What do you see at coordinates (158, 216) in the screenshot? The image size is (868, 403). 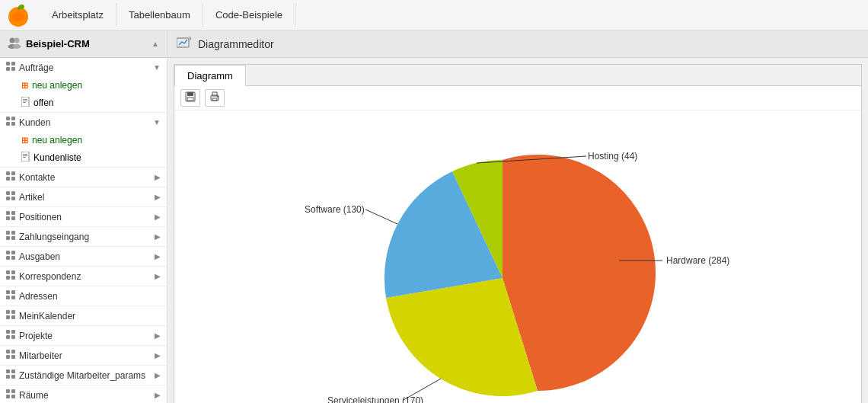 I see `positionen-arrow: ▶` at bounding box center [158, 216].